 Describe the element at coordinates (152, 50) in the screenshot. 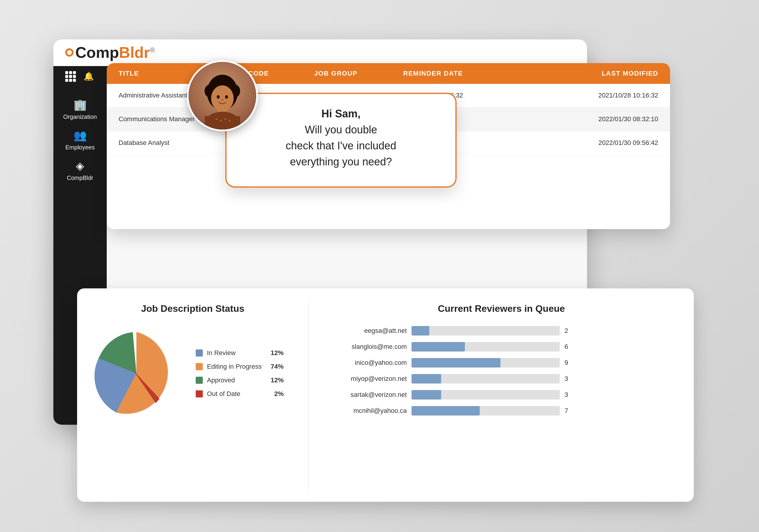

I see `logo-reg: ®` at that location.